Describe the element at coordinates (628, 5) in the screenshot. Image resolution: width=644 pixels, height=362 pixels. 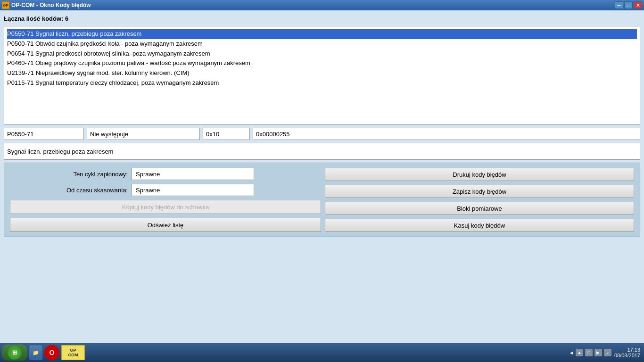
I see `titlebar-controls: ─ □ ✕` at that location.